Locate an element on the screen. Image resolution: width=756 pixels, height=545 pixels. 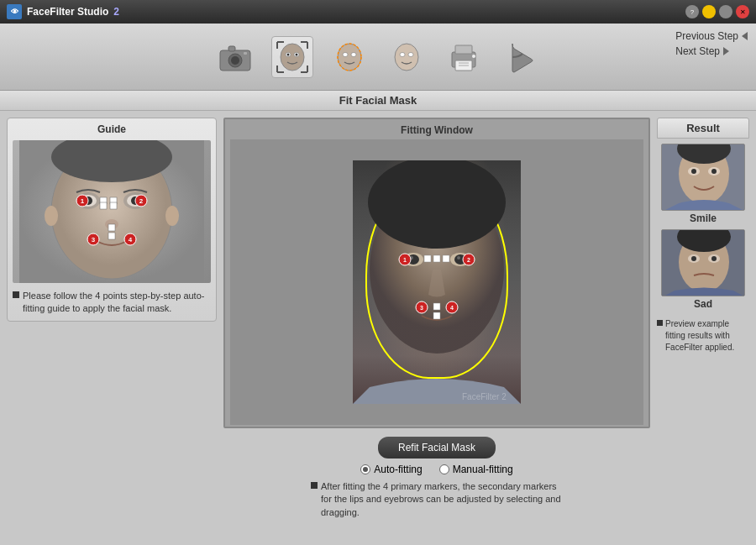
title-left: 👁 FaceFilter Studio 2 is located at coordinates (63, 12).